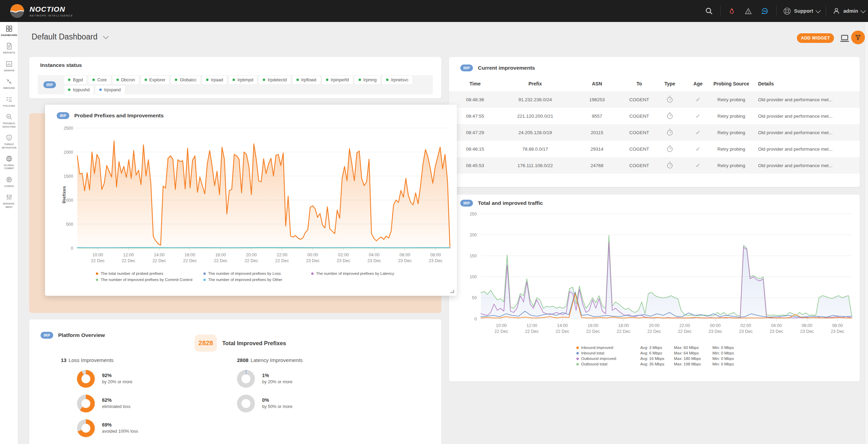 This screenshot has height=444, width=868. I want to click on resize-handle-icon, so click(452, 292).